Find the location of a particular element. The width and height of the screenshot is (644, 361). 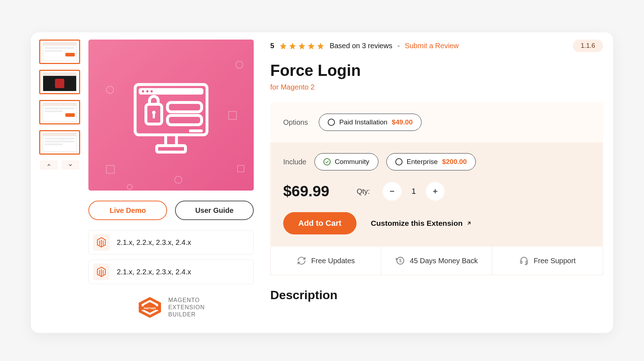

description-heading: Description is located at coordinates (437, 295).